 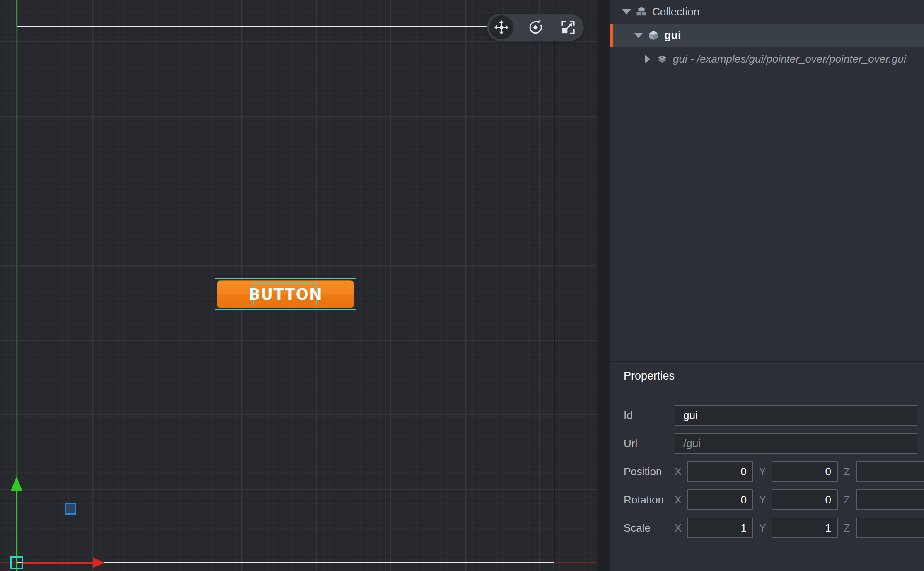 What do you see at coordinates (805, 500) in the screenshot?
I see `rotation-y-input` at bounding box center [805, 500].